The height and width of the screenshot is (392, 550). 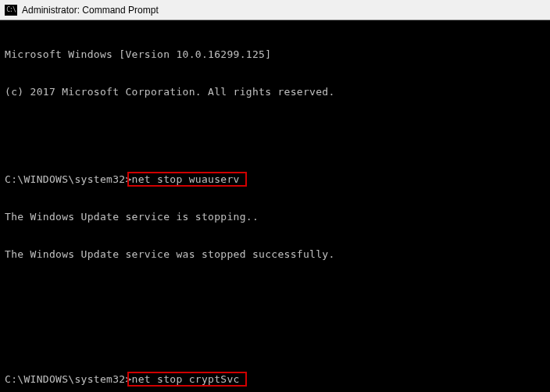 I want to click on cmd-icon: C:\, so click(x=11, y=10).